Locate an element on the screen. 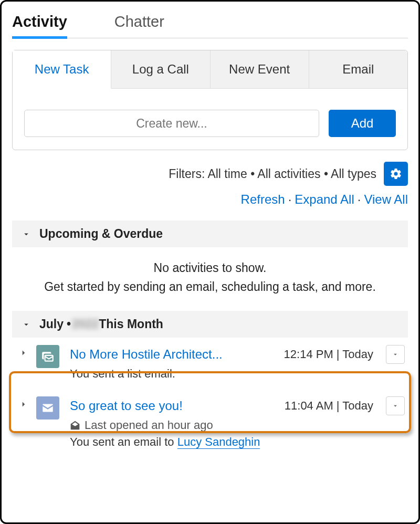  activity-item-sub: You sent a list email. is located at coordinates (237, 374).